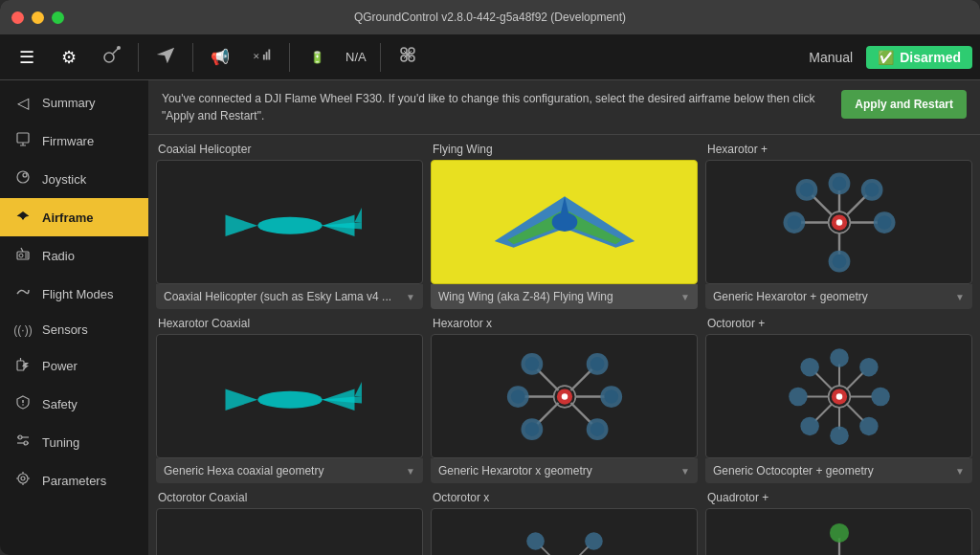 This screenshot has width=980, height=555. What do you see at coordinates (75, 294) in the screenshot?
I see `sidebar-item-flightmodes: Flight Modes` at bounding box center [75, 294].